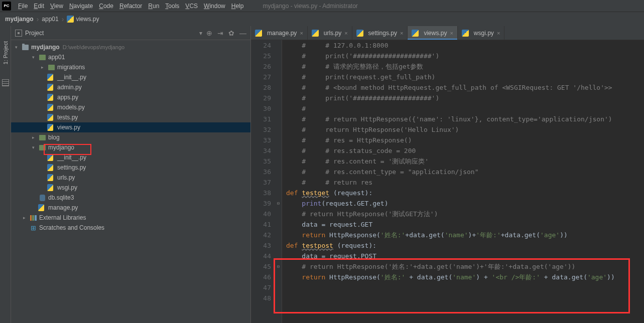 This screenshot has height=323, width=644. What do you see at coordinates (57, 6) in the screenshot?
I see `menu-view: View` at bounding box center [57, 6].